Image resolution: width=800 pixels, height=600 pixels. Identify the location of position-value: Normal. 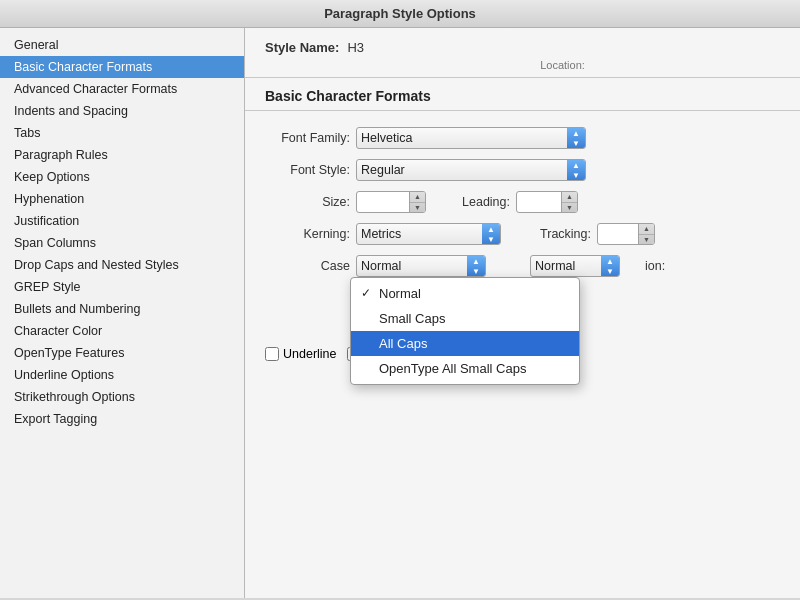
(568, 266).